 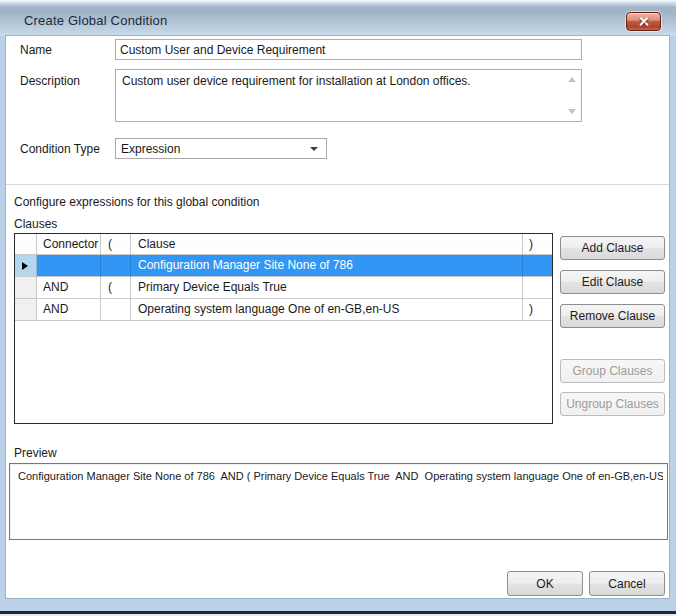 What do you see at coordinates (36, 224) in the screenshot?
I see `clauses-label: Clauses` at bounding box center [36, 224].